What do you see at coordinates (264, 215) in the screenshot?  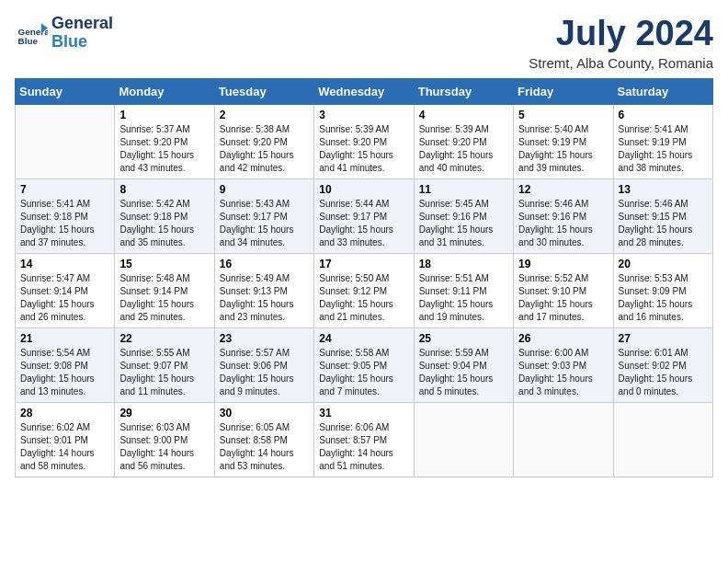 I see `calendar-cell: 9Sunrise: 5:43 AM Sunset: 9:17 PM Daylig…` at bounding box center [264, 215].